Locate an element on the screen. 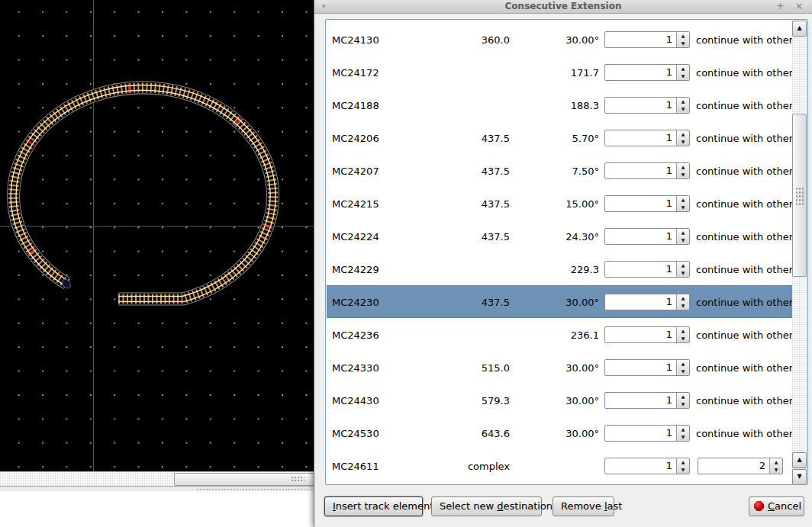 Image resolution: width=812 pixels, height=527 pixels. close-icon: × is located at coordinates (799, 6).